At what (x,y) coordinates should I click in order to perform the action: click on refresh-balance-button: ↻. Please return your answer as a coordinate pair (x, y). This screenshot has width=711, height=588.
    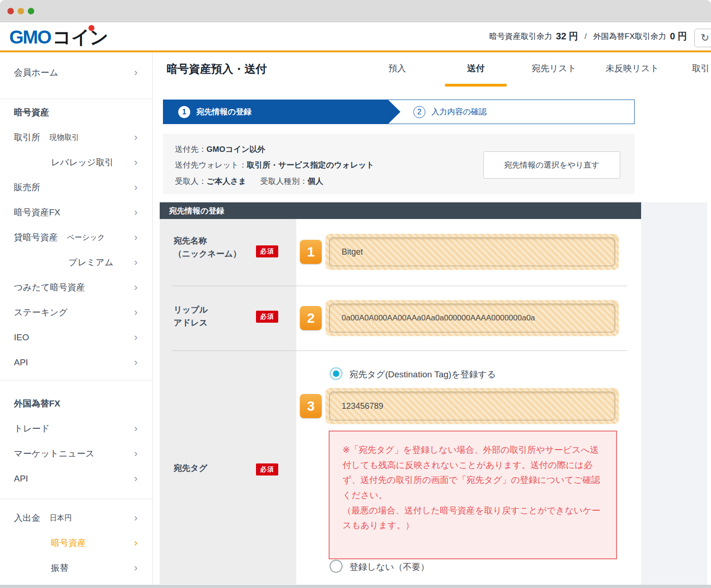
    Looking at the image, I should click on (703, 38).